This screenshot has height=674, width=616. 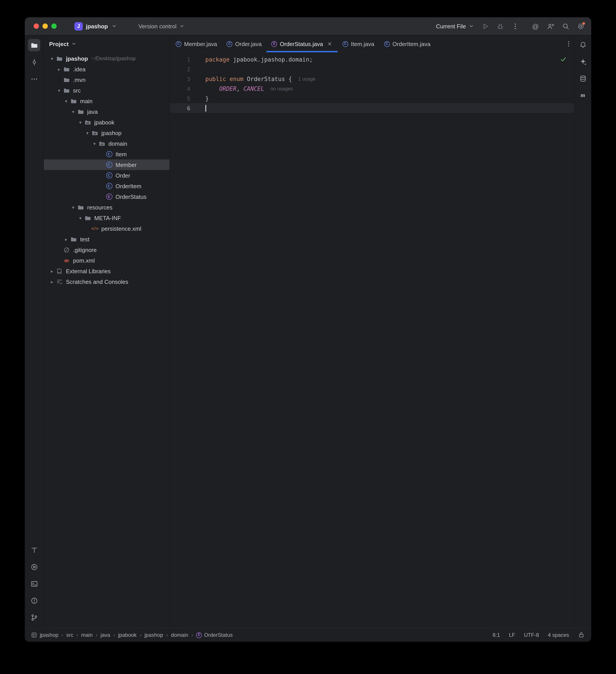 What do you see at coordinates (407, 44) in the screenshot?
I see `tab-orderitem-java: COrderItem.java` at bounding box center [407, 44].